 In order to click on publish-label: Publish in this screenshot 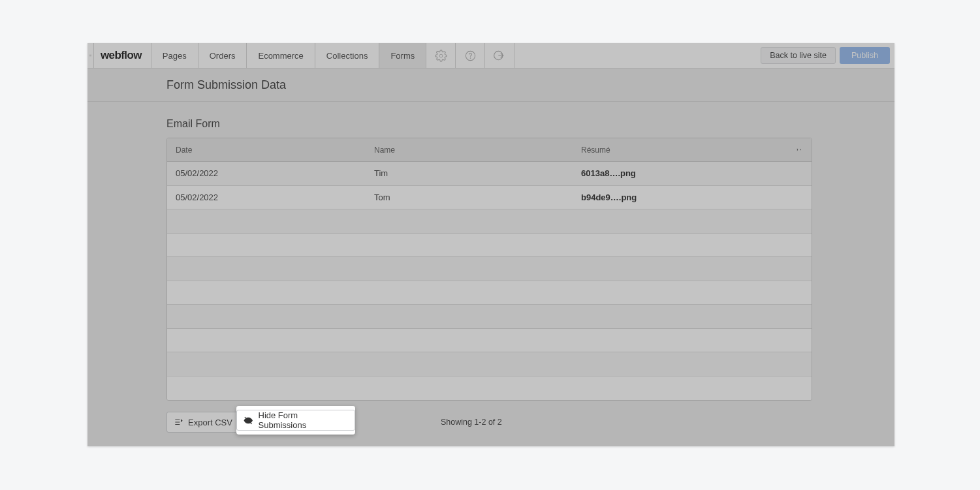, I will do `click(864, 55)`.